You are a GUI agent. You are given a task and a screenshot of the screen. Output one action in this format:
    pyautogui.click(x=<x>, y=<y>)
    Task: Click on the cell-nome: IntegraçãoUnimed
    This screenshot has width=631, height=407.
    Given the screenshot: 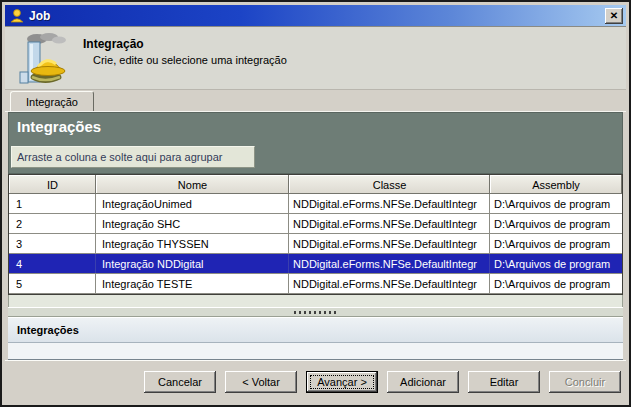 What is the action you would take?
    pyautogui.click(x=192, y=204)
    